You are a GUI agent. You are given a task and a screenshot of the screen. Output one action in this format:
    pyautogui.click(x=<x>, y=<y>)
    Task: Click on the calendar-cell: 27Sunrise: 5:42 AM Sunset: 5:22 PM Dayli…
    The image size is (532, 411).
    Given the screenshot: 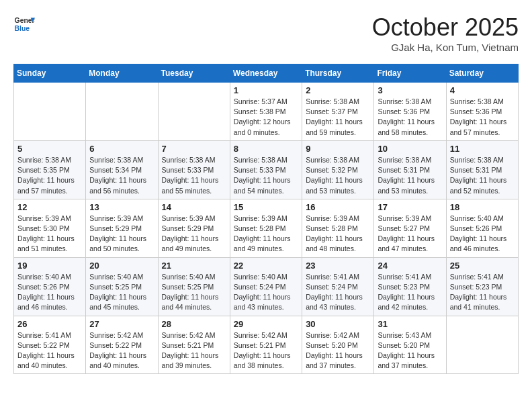 What is the action you would take?
    pyautogui.click(x=122, y=345)
    